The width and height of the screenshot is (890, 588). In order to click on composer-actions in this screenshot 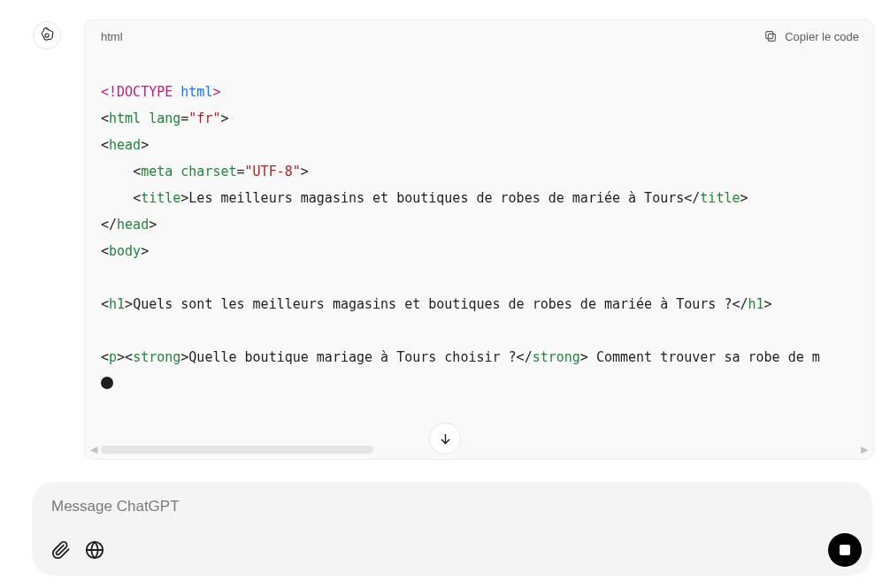, I will do `click(452, 552)`.